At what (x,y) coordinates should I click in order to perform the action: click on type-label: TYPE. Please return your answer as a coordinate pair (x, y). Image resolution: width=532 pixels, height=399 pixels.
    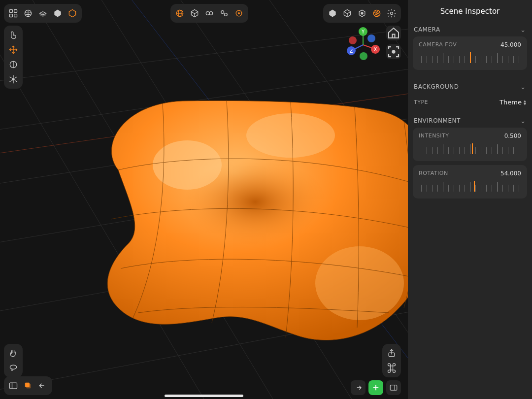
    Looking at the image, I should click on (421, 102).